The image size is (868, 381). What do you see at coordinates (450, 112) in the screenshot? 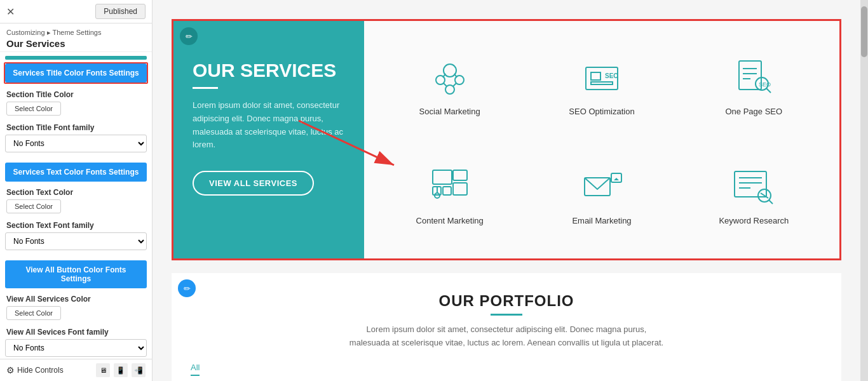
I see `service-name-social: Social Marketing` at bounding box center [450, 112].